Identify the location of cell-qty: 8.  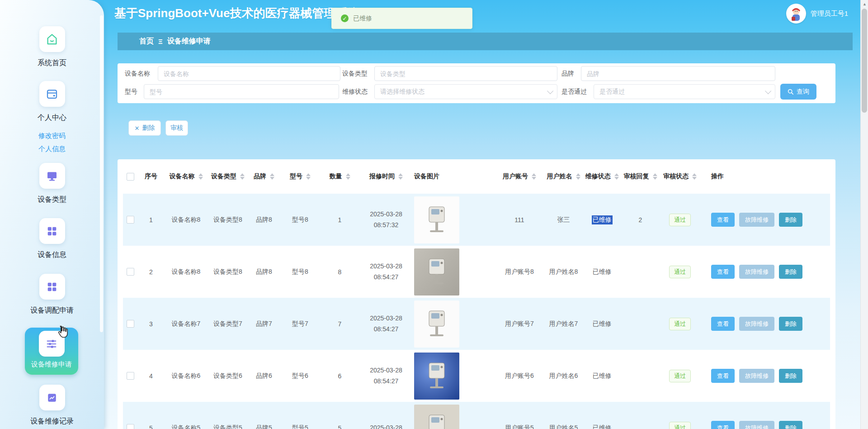
(340, 272).